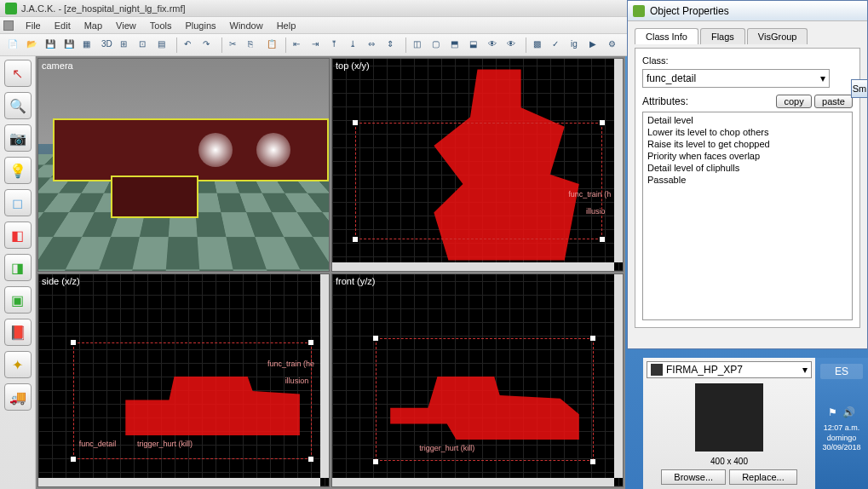 Image resolution: width=868 pixels, height=489 pixels. I want to click on viewport-front: front (y/z) trigger_hurt (kill), so click(477, 380).